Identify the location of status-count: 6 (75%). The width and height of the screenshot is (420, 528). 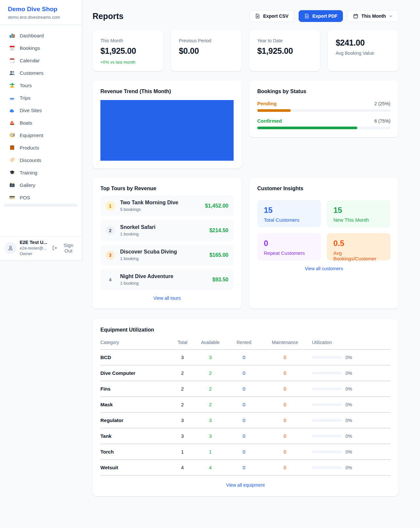
(383, 121).